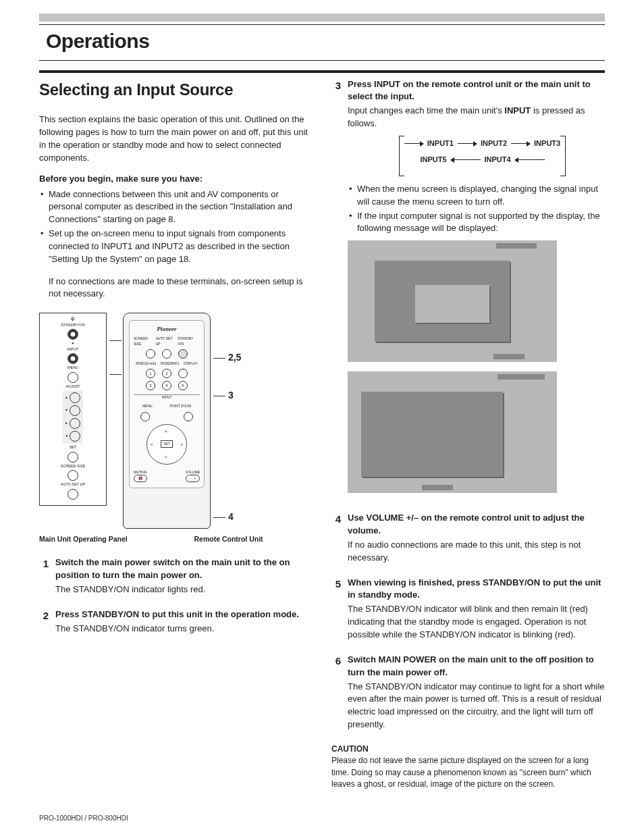 The image size is (644, 834). Describe the element at coordinates (145, 417) in the screenshot. I see `remote-menu-button` at that location.